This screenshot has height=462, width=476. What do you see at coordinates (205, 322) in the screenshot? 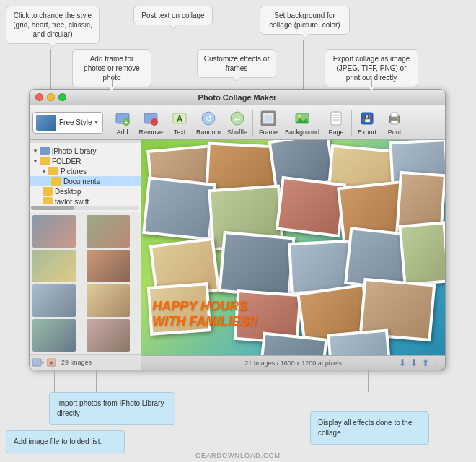
I see `collage-text-line2: WITH FAMILIES!!` at bounding box center [205, 322].